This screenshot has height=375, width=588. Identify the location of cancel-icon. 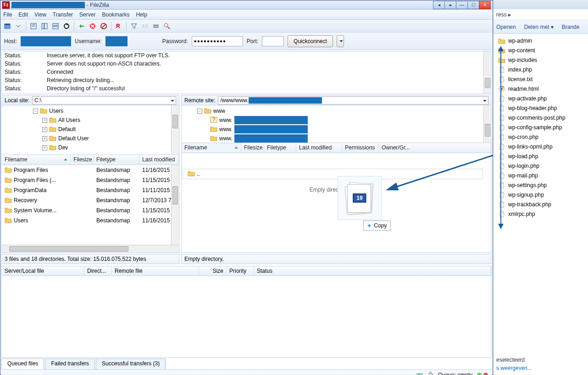
(93, 26).